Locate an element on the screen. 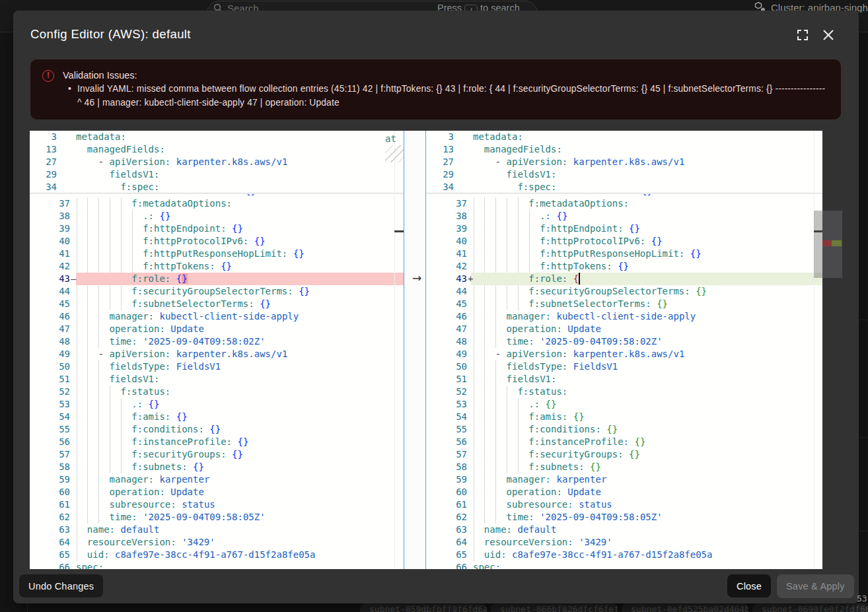 The image size is (868, 612). revert-change-arrow: → is located at coordinates (417, 279).